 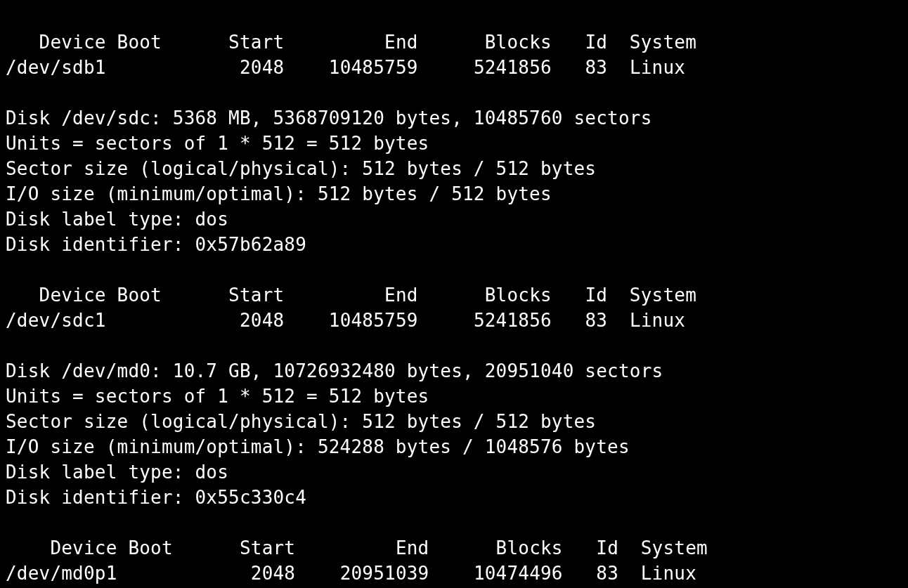 What do you see at coordinates (357, 548) in the screenshot?
I see `partition-header-2: Device Boot Start End Blocks Id System` at bounding box center [357, 548].